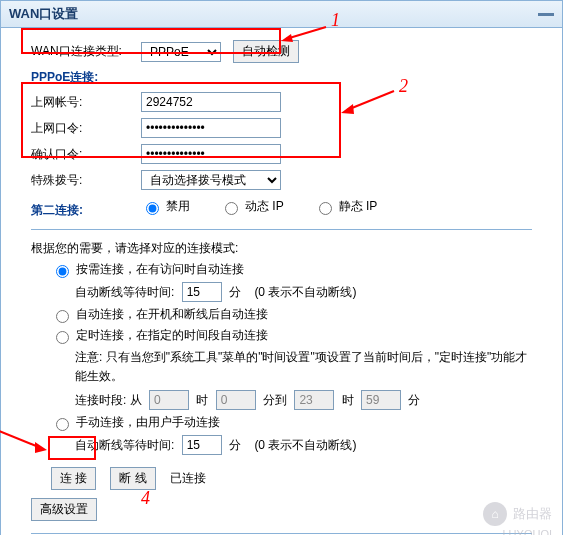  What do you see at coordinates (527, 532) in the screenshot?
I see `watermark-sub: LUYOUQI` at bounding box center [527, 532].